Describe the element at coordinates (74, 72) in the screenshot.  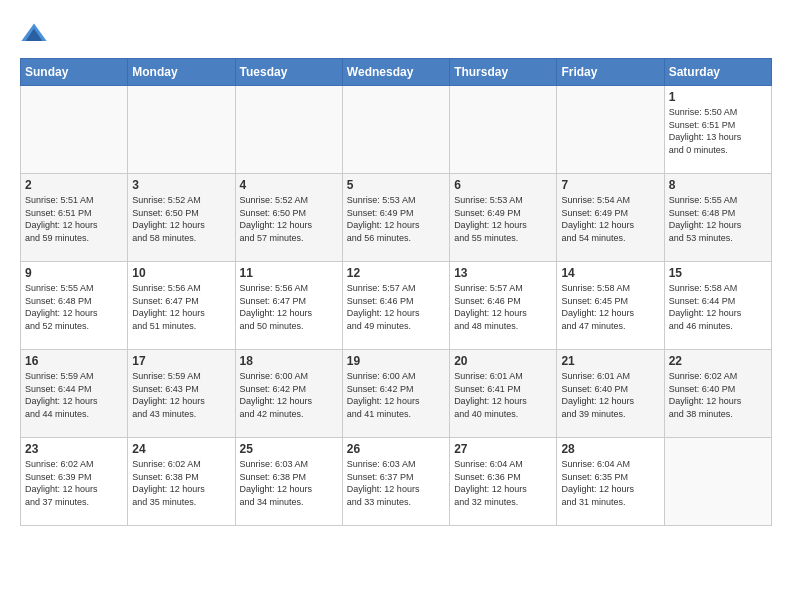
I see `day-of-week-header: Sunday` at that location.